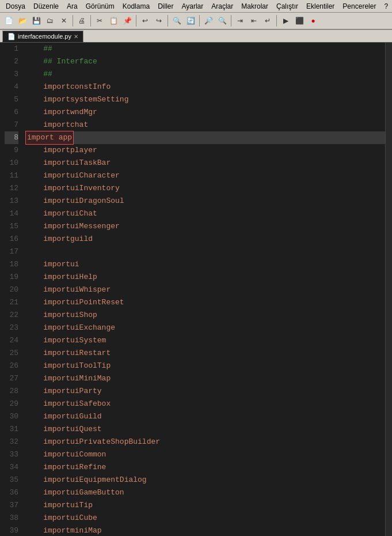  Describe the element at coordinates (205, 467) in the screenshot. I see `code-line-34: import uiRefine` at that location.